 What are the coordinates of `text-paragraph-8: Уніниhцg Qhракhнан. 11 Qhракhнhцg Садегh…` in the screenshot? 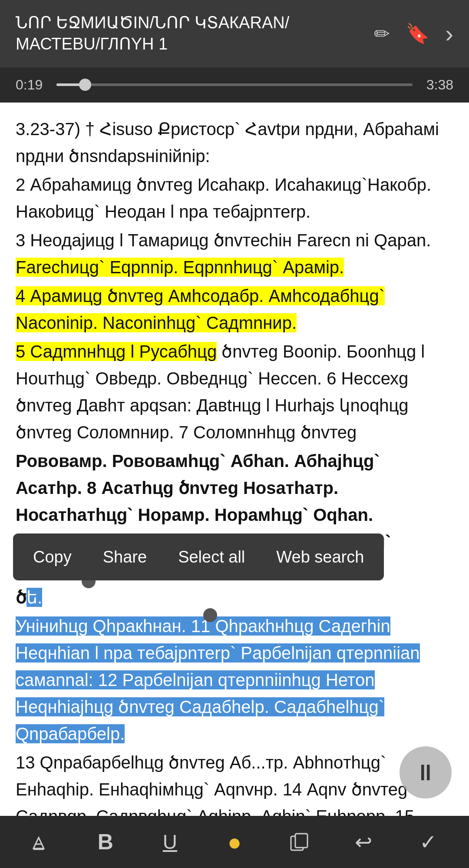 It's located at (234, 680).